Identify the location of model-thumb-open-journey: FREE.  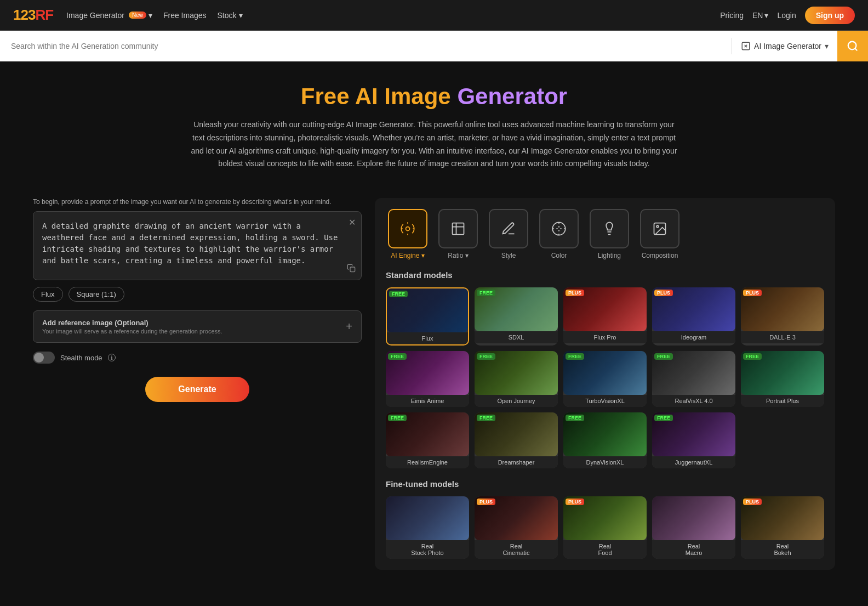
(516, 373).